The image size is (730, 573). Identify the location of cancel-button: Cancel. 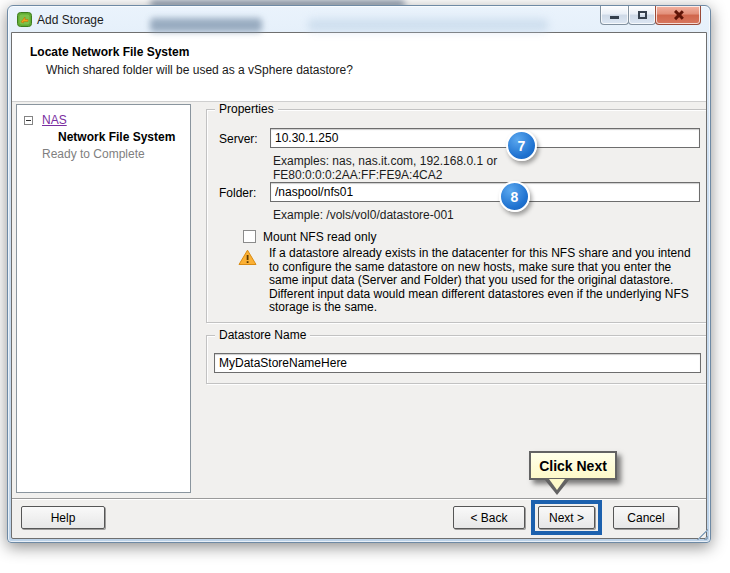
(646, 518).